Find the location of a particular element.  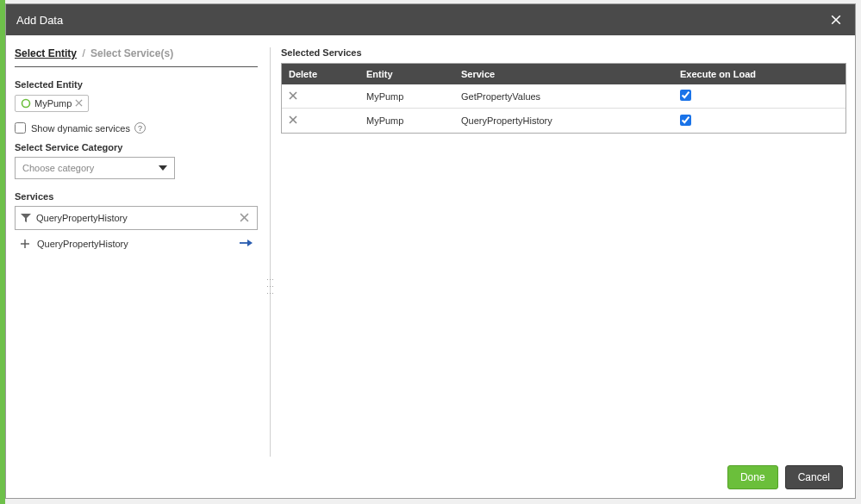

drag-handle-icon is located at coordinates (271, 286).